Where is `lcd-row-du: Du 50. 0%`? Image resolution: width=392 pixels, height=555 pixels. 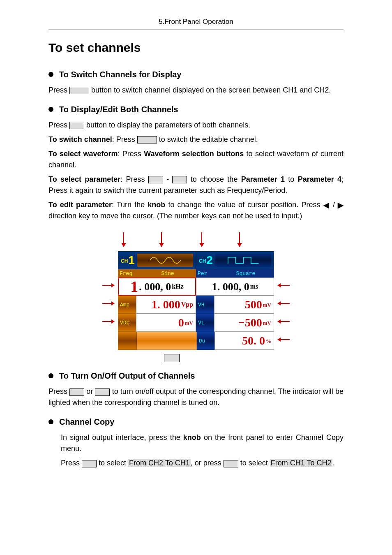
lcd-row-du: Du 50. 0% is located at coordinates (196, 341).